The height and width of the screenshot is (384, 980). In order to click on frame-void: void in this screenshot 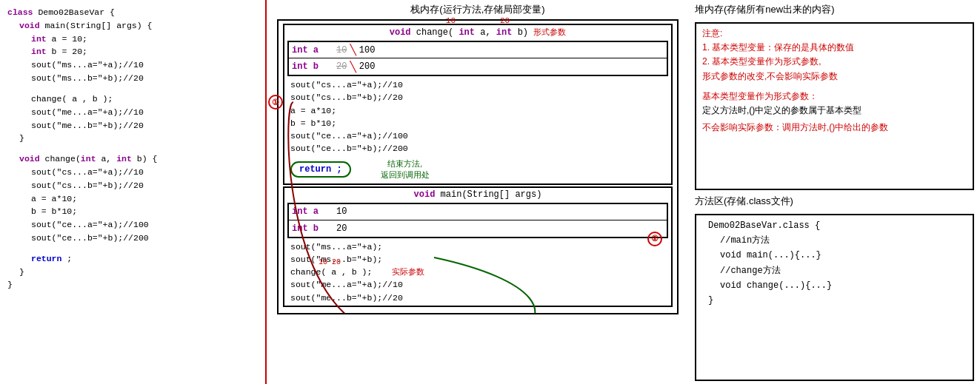, I will do `click(400, 33)`.